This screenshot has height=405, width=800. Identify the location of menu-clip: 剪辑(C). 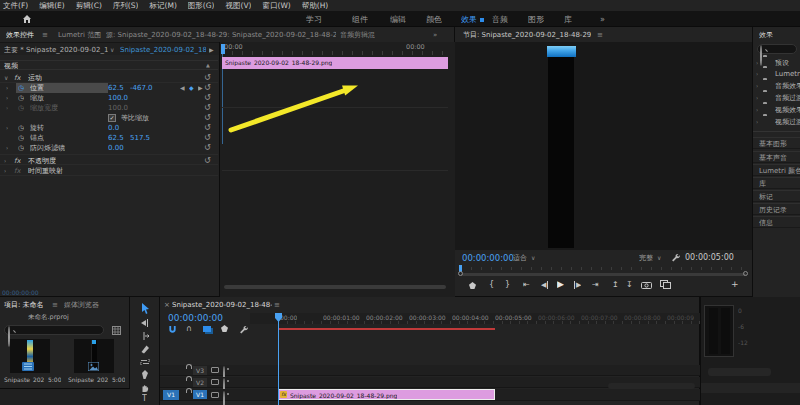
(89, 6).